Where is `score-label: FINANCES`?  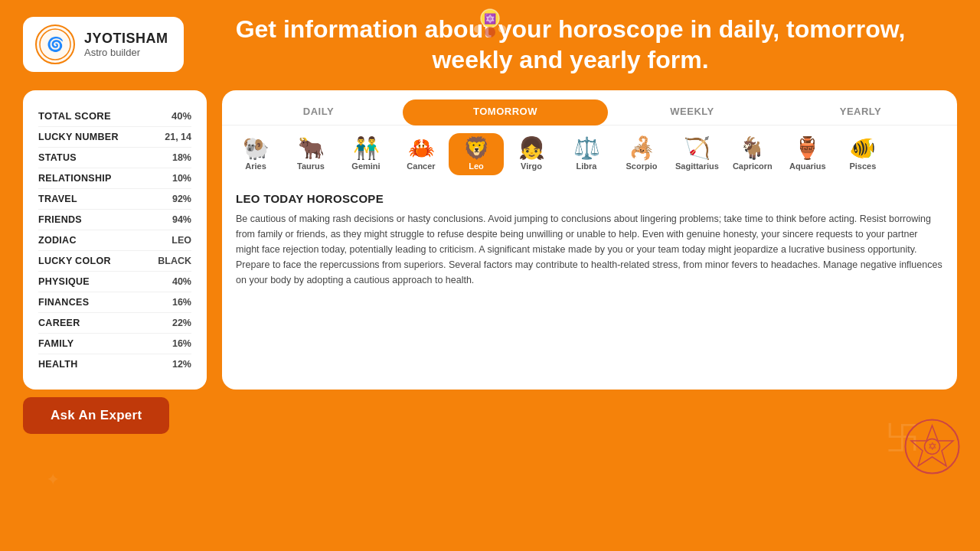 score-label: FINANCES is located at coordinates (64, 302).